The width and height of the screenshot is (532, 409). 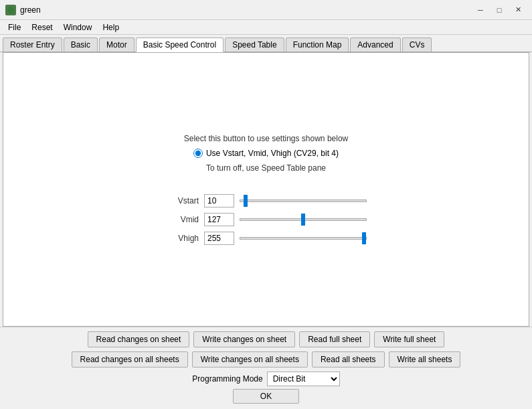 I want to click on vstart-input, so click(x=219, y=201).